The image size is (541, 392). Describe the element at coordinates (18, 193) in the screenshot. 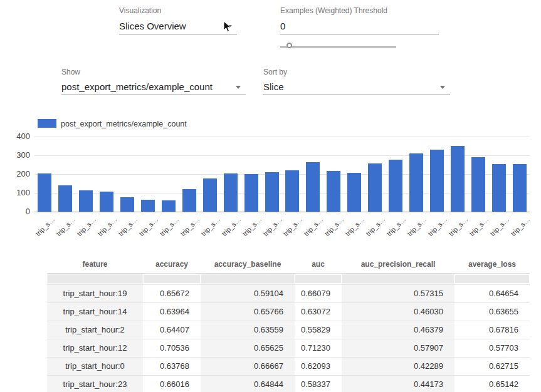

I see `y-tick-label: 100` at that location.